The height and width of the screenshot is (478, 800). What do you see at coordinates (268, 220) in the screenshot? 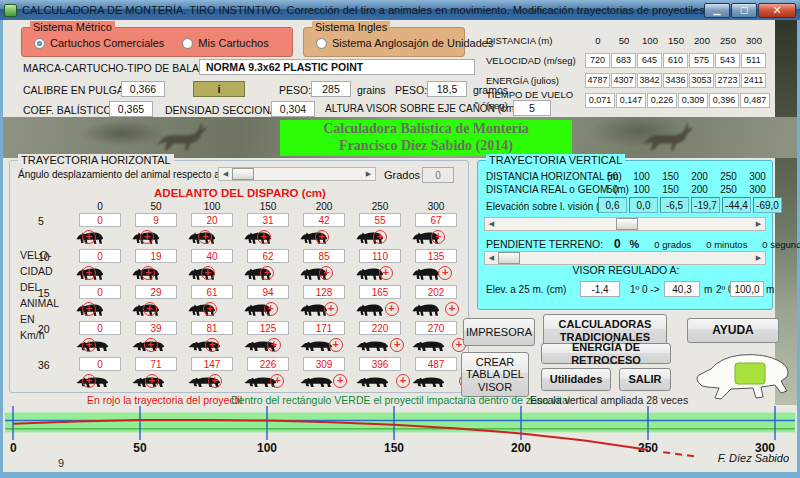
I see `lead-value-box: 31` at bounding box center [268, 220].